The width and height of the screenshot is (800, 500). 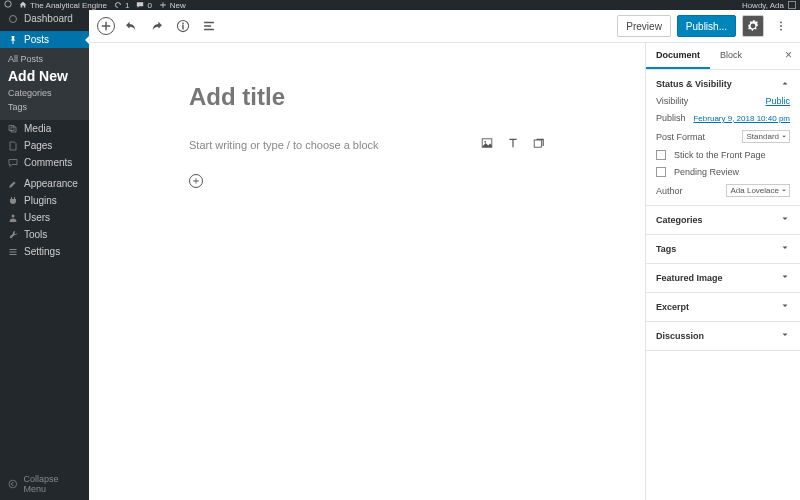 I want to click on brush-icon, so click(x=13, y=184).